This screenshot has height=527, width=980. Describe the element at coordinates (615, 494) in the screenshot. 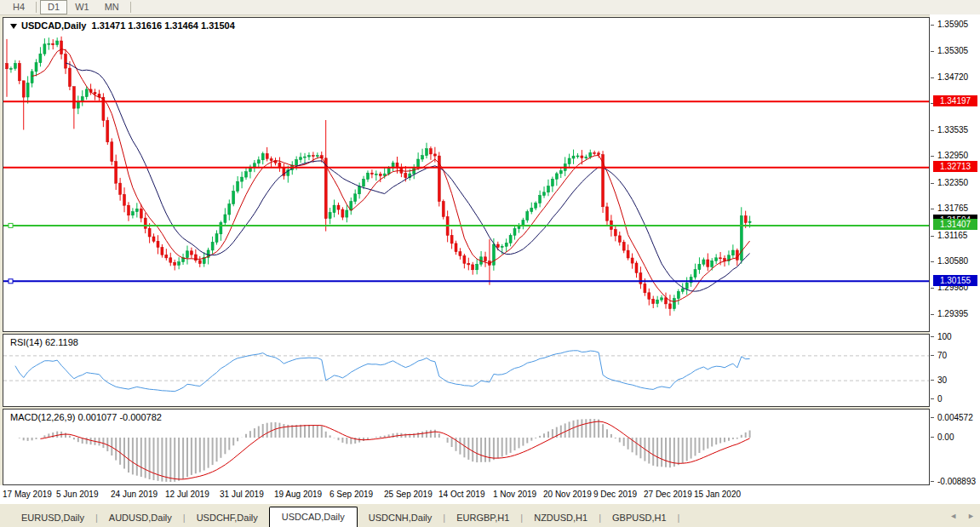

I see `date-label: 9 Dec 2019` at that location.